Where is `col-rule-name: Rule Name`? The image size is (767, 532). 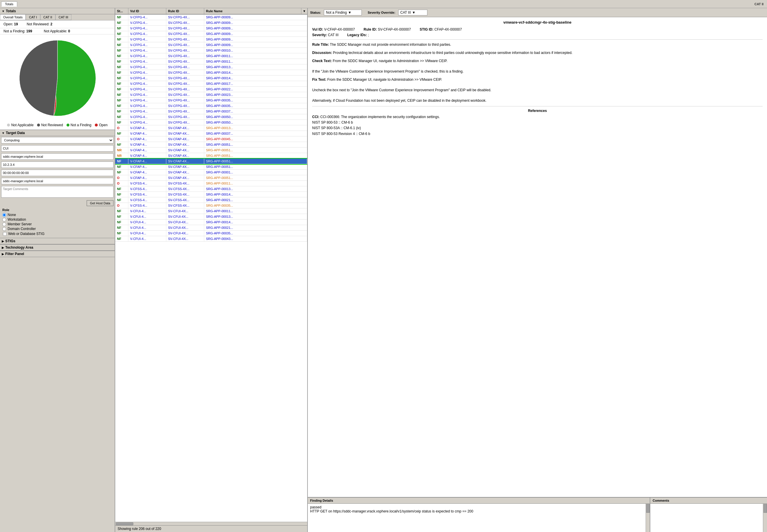 col-rule-name: Rule Name is located at coordinates (253, 11).